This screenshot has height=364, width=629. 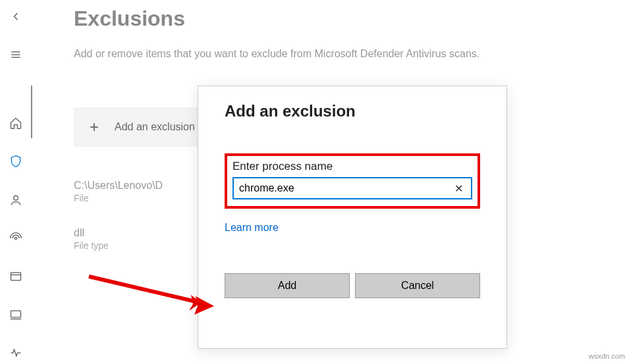 I want to click on cancel-button: Cancel, so click(x=418, y=286).